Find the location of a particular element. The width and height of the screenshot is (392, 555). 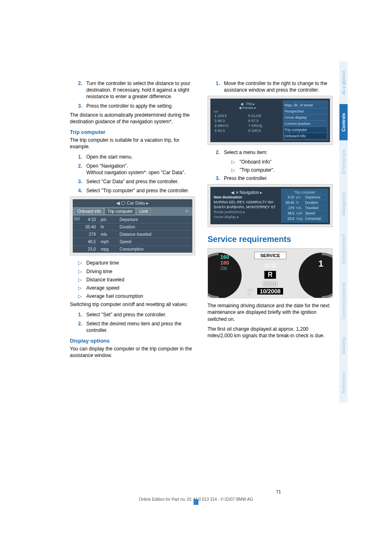

left-gauge is located at coordinates (229, 273).